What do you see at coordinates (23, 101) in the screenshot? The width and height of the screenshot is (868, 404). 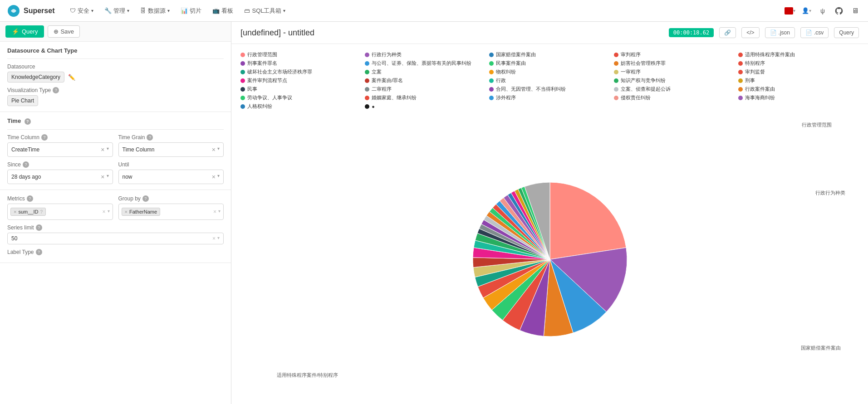 I see `viz-badge: Pie Chart` at bounding box center [23, 101].